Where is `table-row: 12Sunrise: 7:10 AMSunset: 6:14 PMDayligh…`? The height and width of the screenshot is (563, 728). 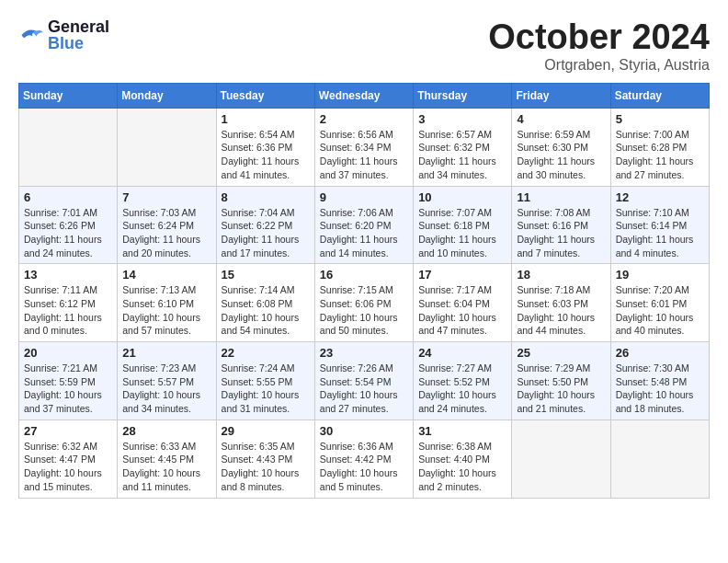 table-row: 12Sunrise: 7:10 AMSunset: 6:14 PMDayligh… is located at coordinates (660, 224).